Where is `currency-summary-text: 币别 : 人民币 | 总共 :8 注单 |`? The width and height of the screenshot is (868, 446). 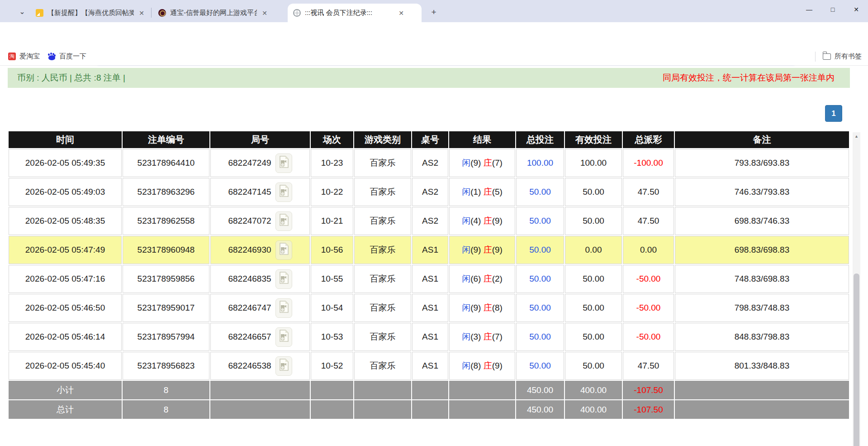 currency-summary-text: 币别 : 人民币 | 总共 :8 注单 | is located at coordinates (66, 78).